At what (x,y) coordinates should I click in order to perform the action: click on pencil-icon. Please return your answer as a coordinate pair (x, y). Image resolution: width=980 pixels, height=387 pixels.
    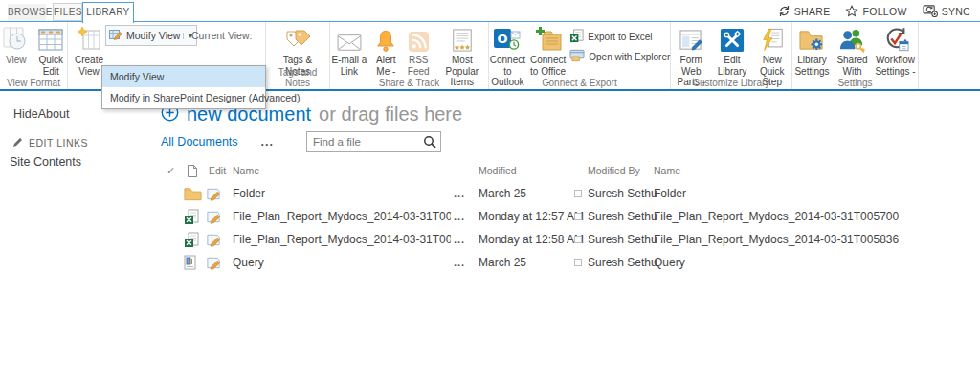
    Looking at the image, I should click on (18, 143).